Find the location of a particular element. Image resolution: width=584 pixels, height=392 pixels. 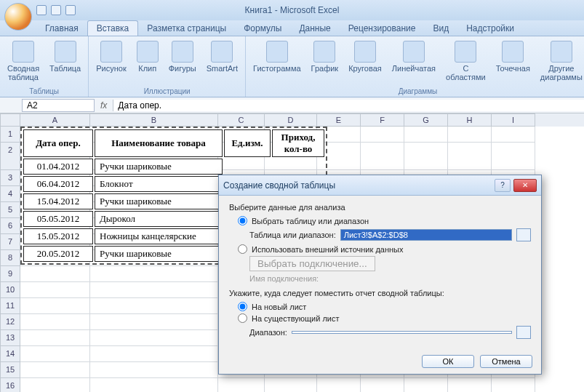

dialog-help-button: ? is located at coordinates (503, 185).